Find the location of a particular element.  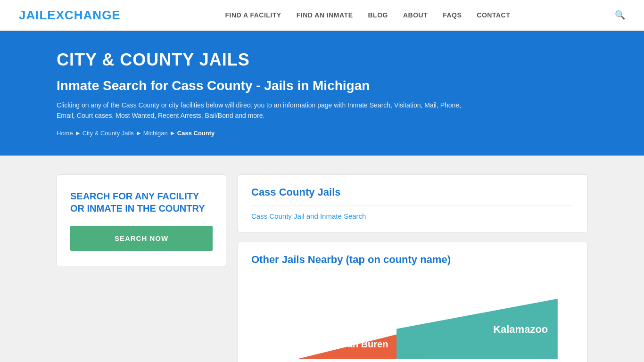

page-title: CITY & COUNTY JAILS is located at coordinates (322, 60).